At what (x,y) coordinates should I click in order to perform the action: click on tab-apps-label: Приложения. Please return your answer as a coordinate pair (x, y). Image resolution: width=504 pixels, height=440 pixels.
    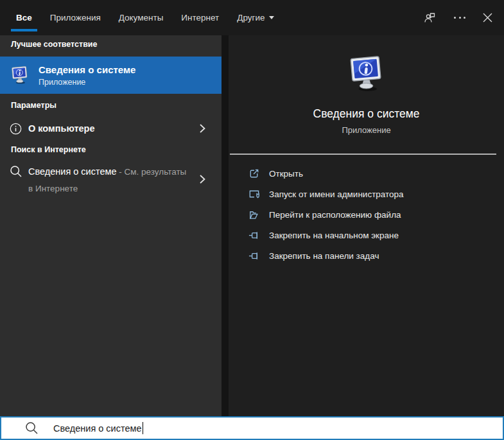
    Looking at the image, I should click on (76, 18).